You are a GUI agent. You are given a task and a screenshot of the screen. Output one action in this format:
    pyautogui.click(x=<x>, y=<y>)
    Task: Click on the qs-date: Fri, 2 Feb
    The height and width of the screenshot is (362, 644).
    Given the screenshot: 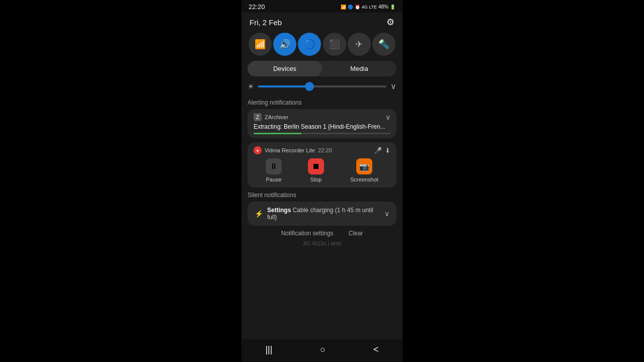 What is the action you would take?
    pyautogui.click(x=266, y=22)
    